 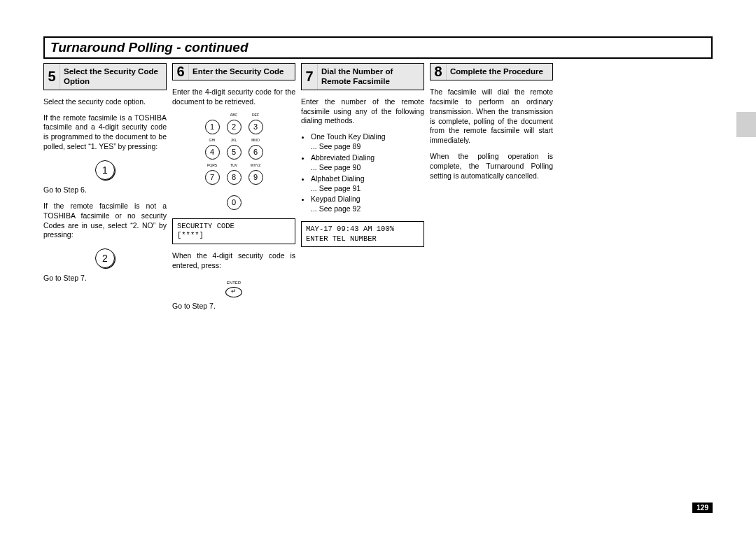 What do you see at coordinates (363, 172) in the screenshot?
I see `step-body: Enter the number of the remote facsimile…` at bounding box center [363, 172].